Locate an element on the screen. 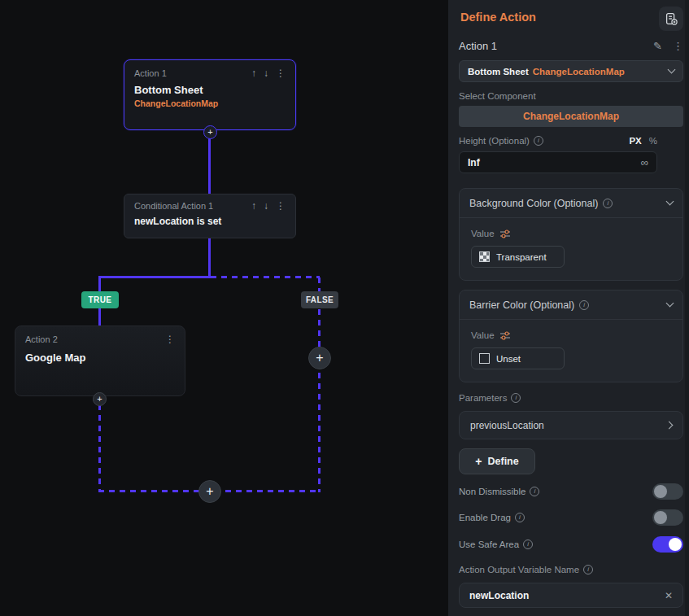 The width and height of the screenshot is (689, 616). plus-icon: + is located at coordinates (478, 461).